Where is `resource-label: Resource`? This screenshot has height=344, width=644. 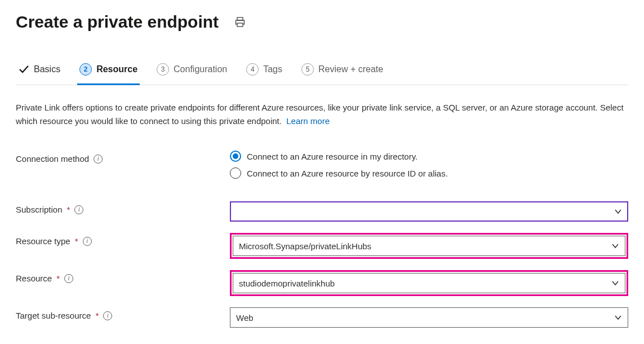
resource-label: Resource is located at coordinates (34, 279).